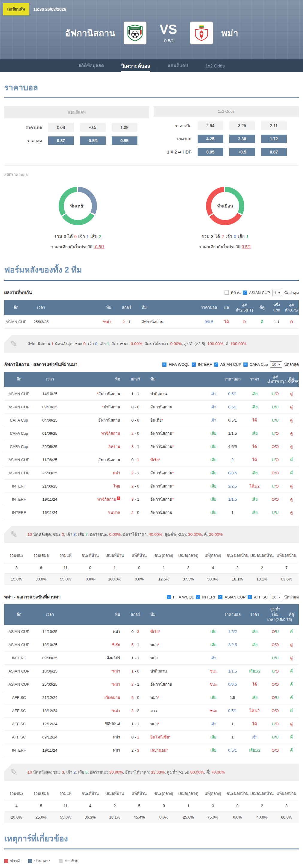 The image size is (303, 868). I want to click on afg-stats-table: รวมชนะรวมเสมอรวมแพ้ชนะที่บ้านเสมอที่บ้าน…, so click(152, 567).